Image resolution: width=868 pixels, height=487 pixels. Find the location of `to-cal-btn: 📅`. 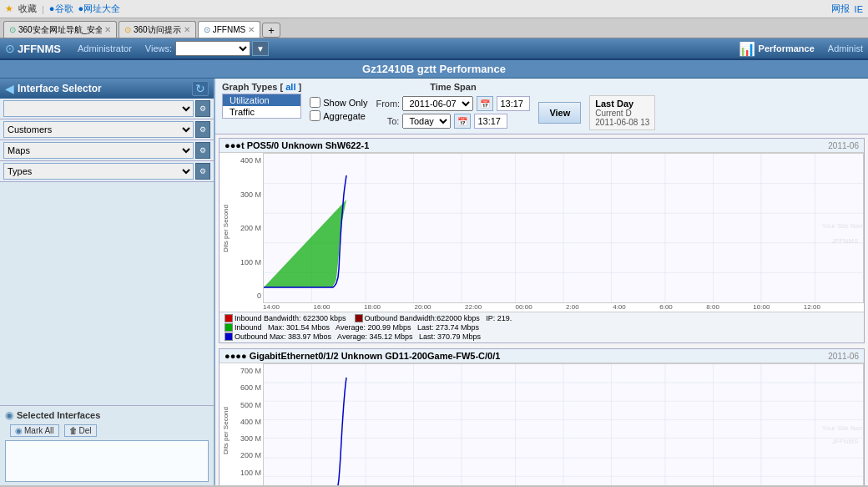

to-cal-btn: 📅 is located at coordinates (462, 121).